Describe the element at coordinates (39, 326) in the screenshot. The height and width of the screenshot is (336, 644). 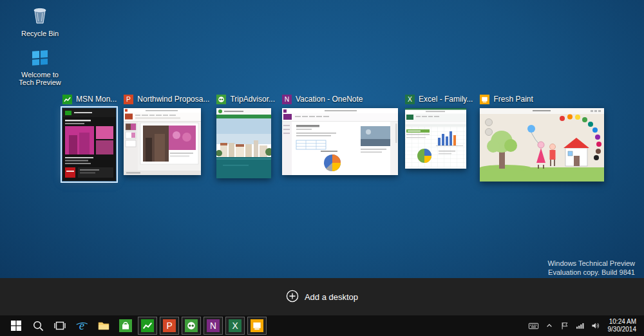
I see `search-icon` at that location.